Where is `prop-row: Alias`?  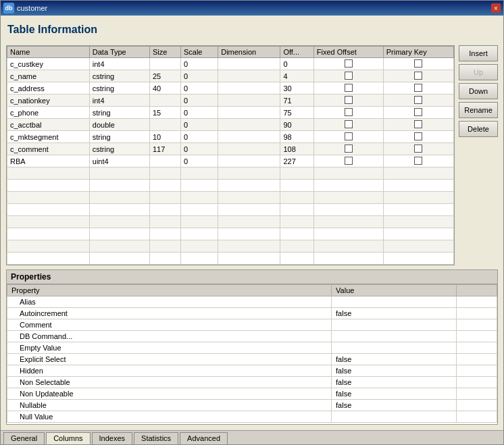 prop-row: Alias is located at coordinates (253, 303).